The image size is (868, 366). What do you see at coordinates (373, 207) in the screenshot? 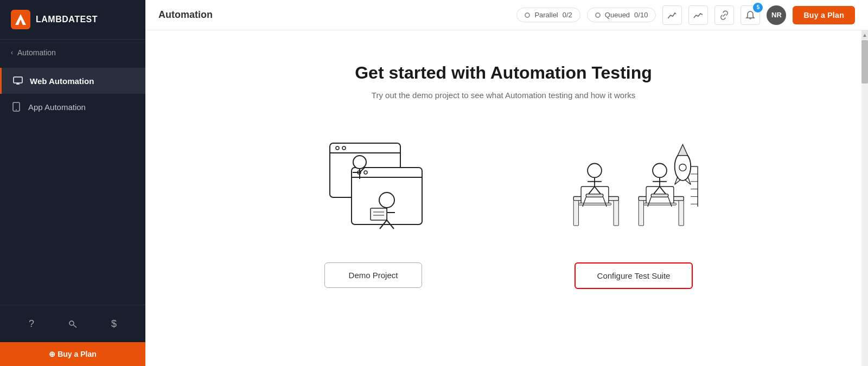
I see `demo-project-card: Demo Project` at bounding box center [373, 207].